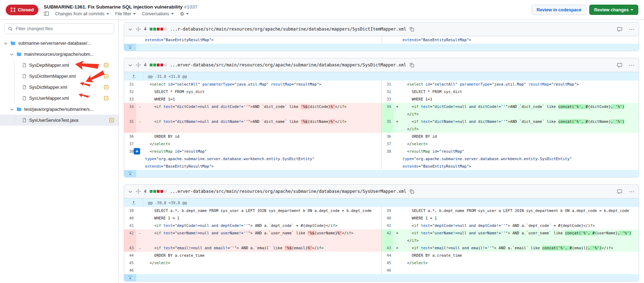  I want to click on diff-sign: +, so click(397, 110).